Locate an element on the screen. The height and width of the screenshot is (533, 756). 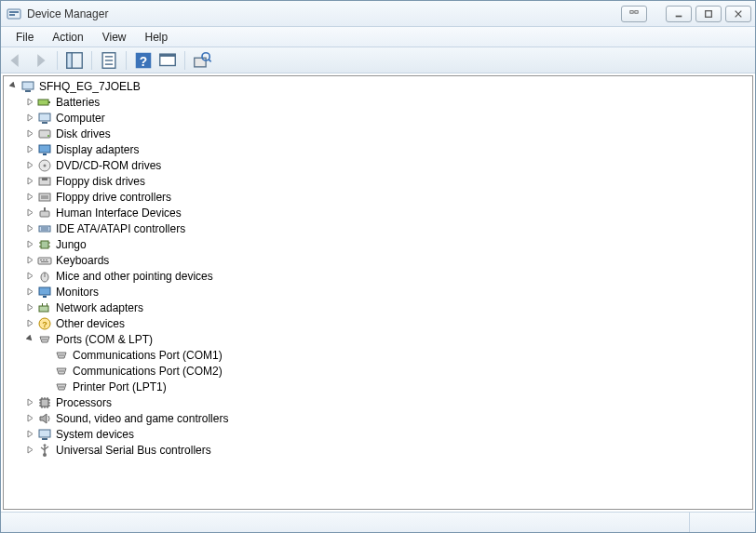
system-icon is located at coordinates (45, 434).